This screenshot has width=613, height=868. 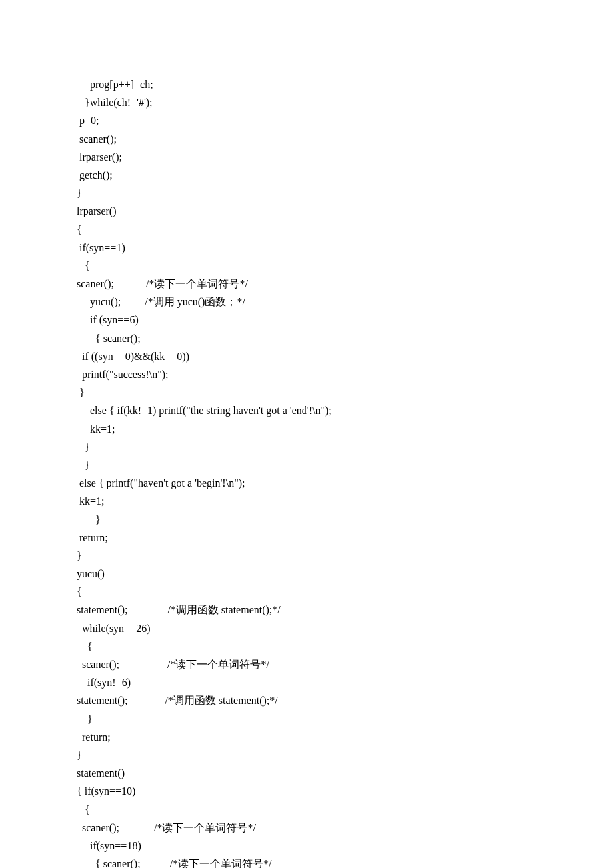 I want to click on code-line: if ((syn==0)&&(kk==0)), so click(x=345, y=356).